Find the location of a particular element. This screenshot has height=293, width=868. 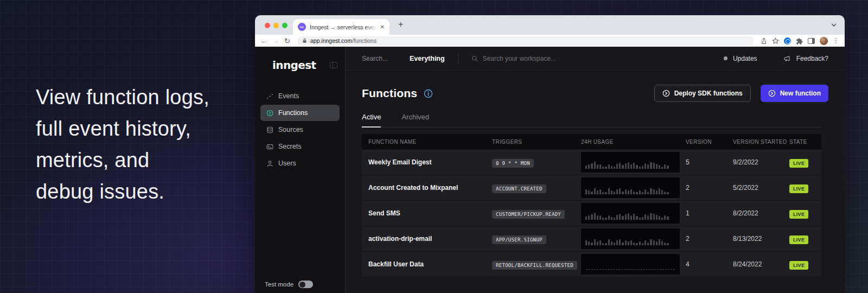

test-mode-label: Test mode is located at coordinates (279, 284).